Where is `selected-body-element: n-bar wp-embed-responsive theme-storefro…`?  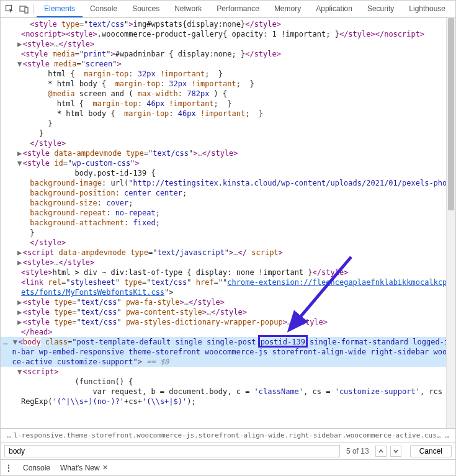 selected-body-element: n-bar wp-embed-responsive theme-storefro… is located at coordinates (228, 352).